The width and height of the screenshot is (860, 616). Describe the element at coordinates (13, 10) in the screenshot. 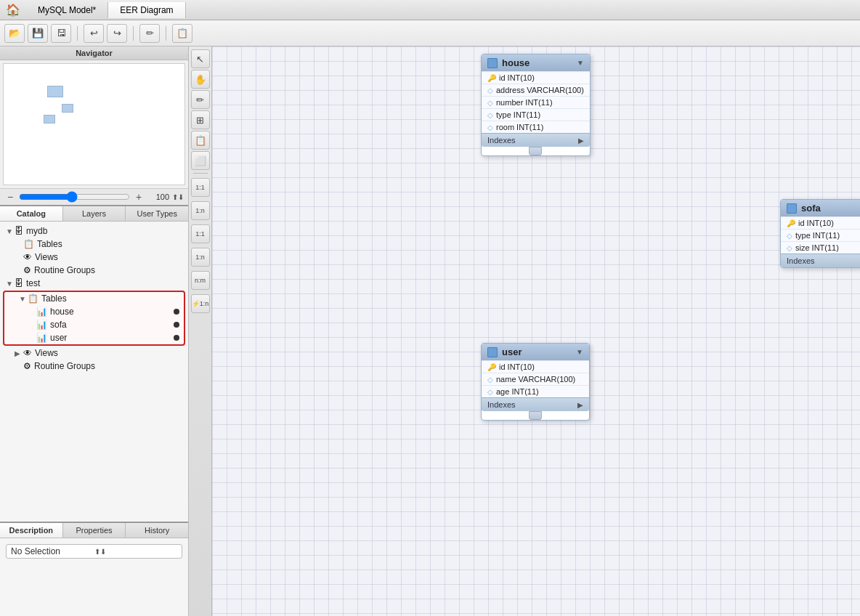

I see `home-icon: 🏠` at that location.